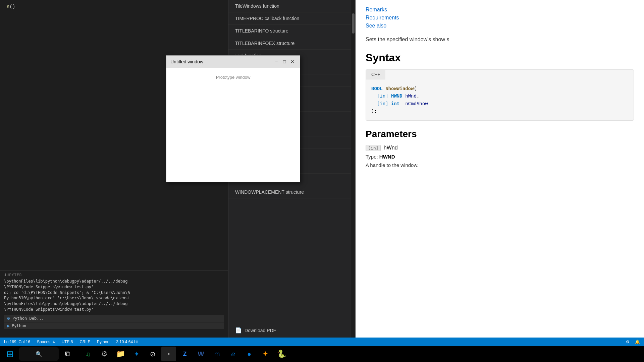  What do you see at coordinates (387, 157) in the screenshot?
I see `param-type-value: HWND` at bounding box center [387, 157].